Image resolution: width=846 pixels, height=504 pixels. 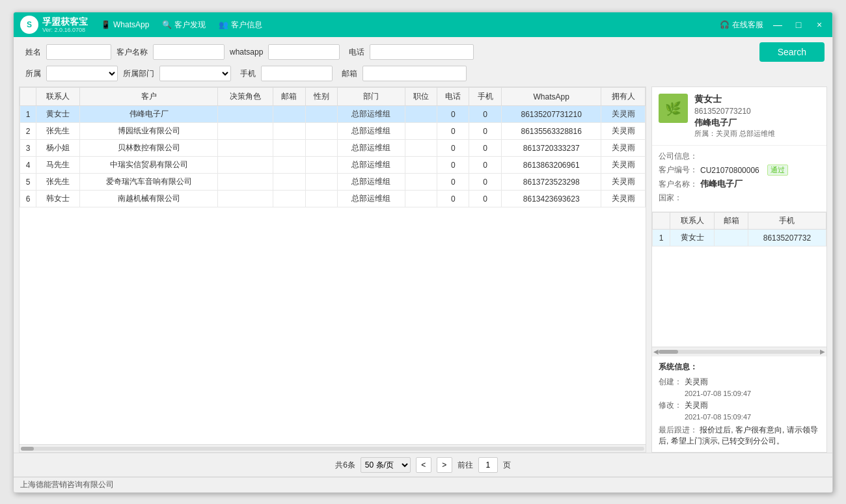 I want to click on row-customer: 中瑞实信贸易有限公司, so click(x=148, y=165).